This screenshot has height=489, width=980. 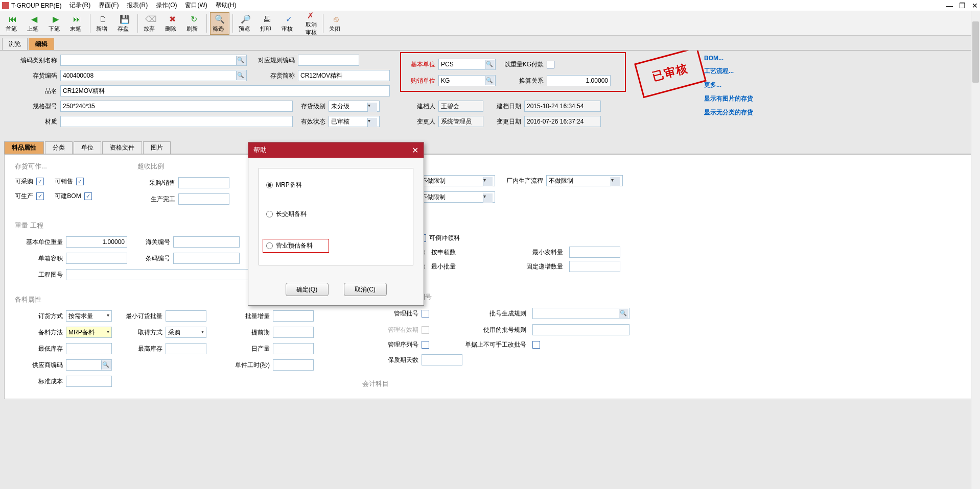 What do you see at coordinates (246, 23) in the screenshot?
I see `tbtn-预览: 🔎预览` at bounding box center [246, 23].